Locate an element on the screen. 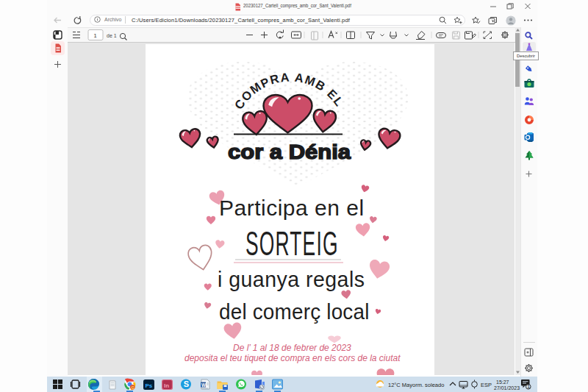  svg-text: Ps is located at coordinates (149, 385).